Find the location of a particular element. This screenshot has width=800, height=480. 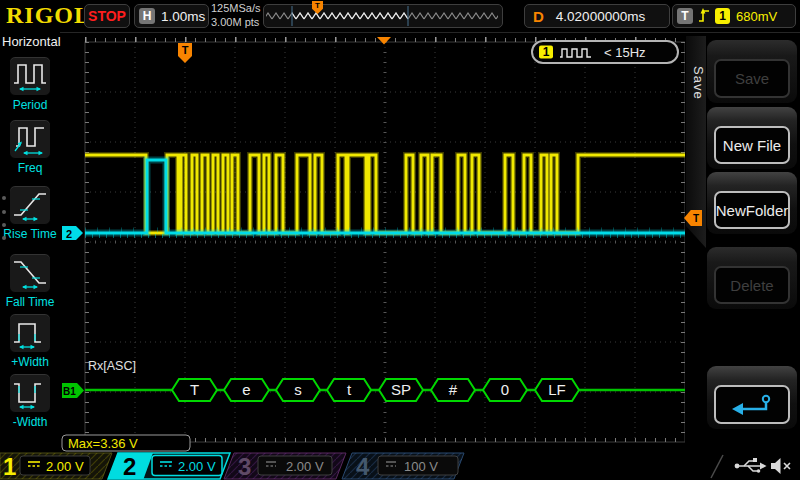

trigger-freq-badge: 1 < 15Hz is located at coordinates (605, 52).